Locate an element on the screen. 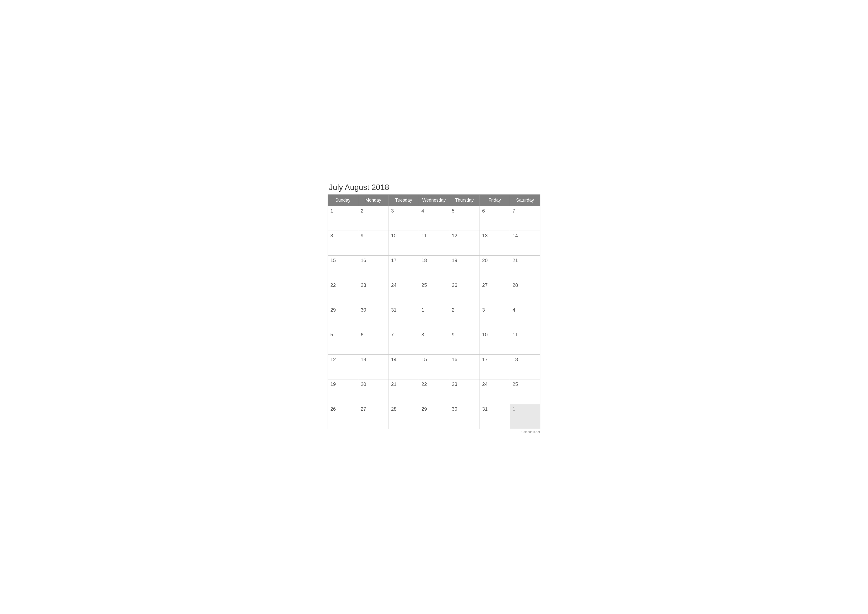  calendar-row: 12131415161718 is located at coordinates (434, 367).